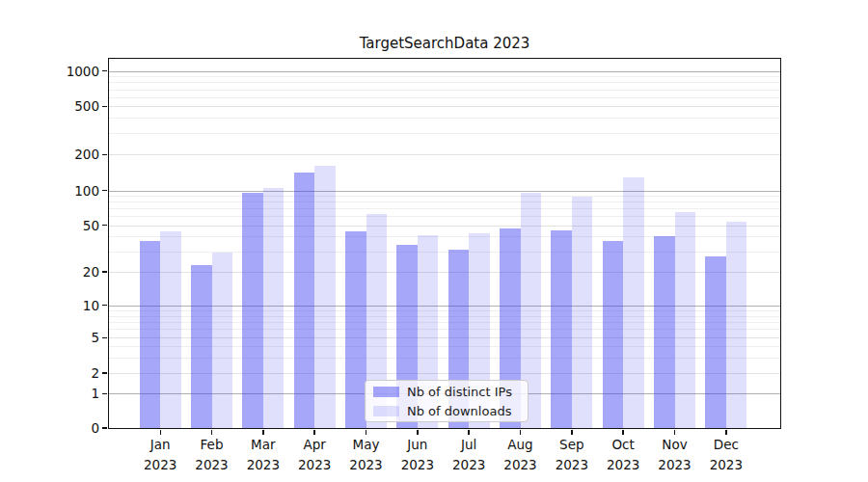 The image size is (868, 482). Describe the element at coordinates (446, 43) in the screenshot. I see `chart-title: TargetSearchData 2023` at that location.